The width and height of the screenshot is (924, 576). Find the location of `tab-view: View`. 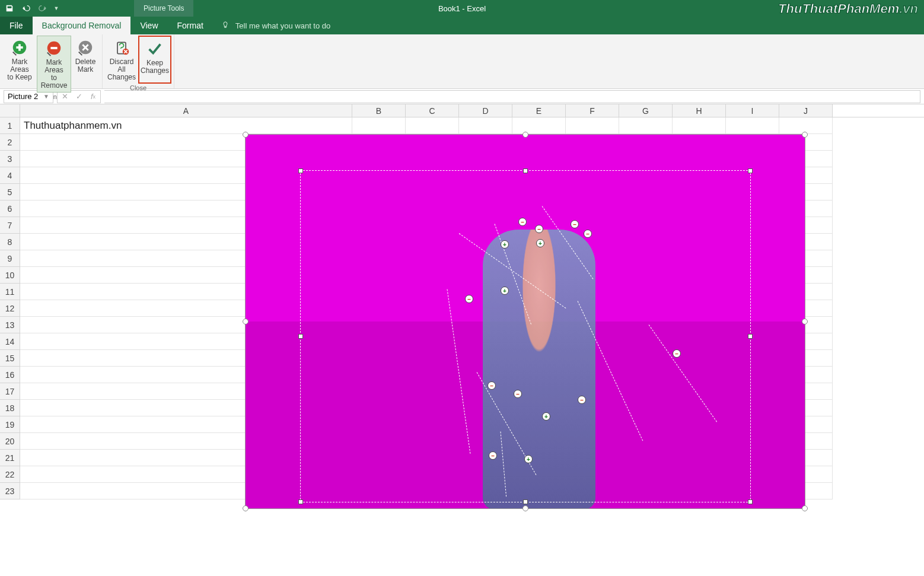

tab-view: View is located at coordinates (149, 26).